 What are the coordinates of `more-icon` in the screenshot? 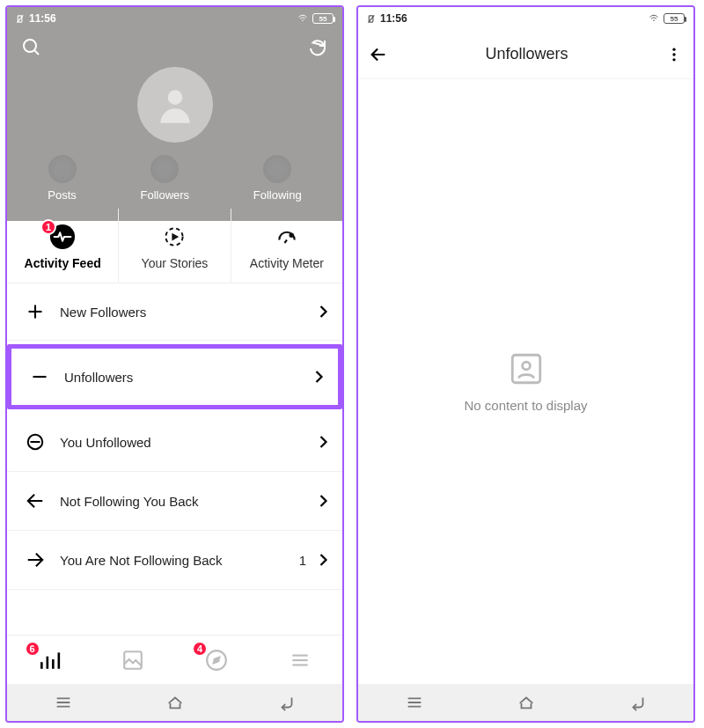 It's located at (674, 55).